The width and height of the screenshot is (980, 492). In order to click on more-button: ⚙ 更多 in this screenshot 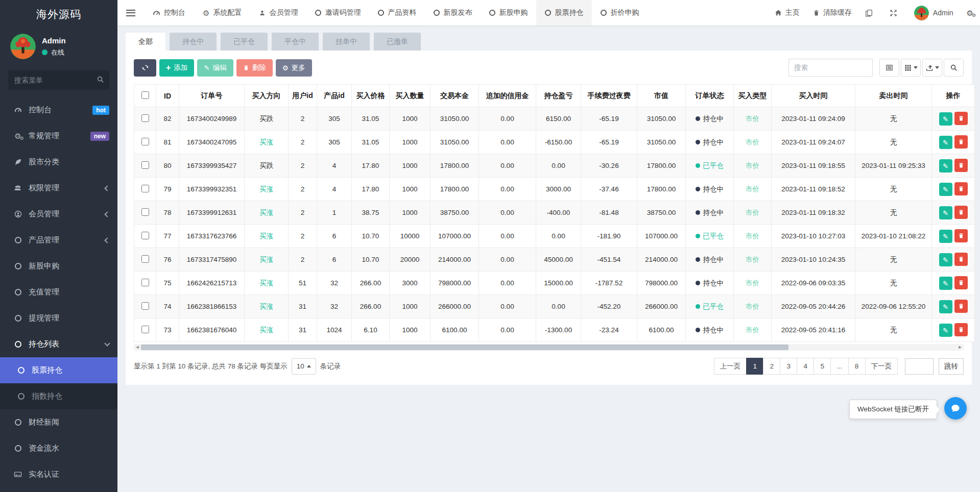, I will do `click(294, 68)`.